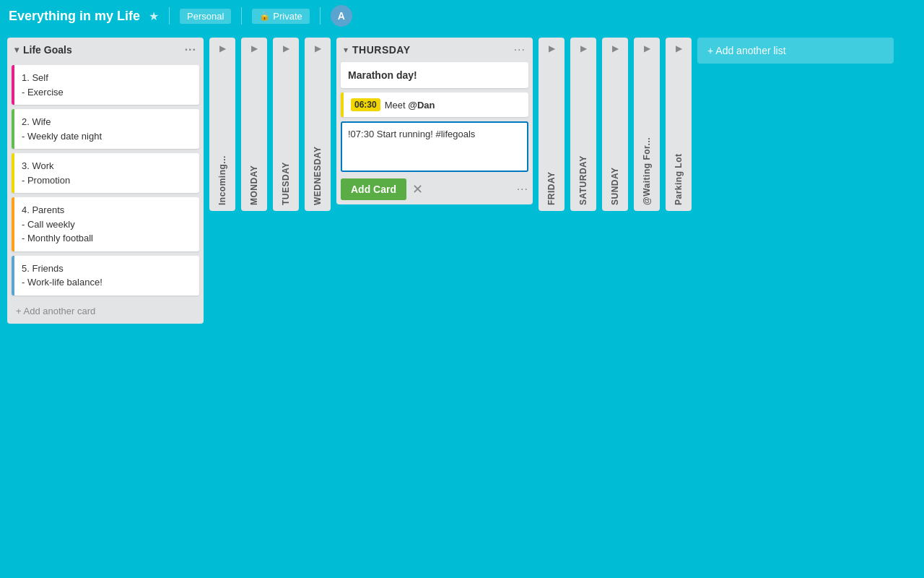 The image size is (924, 578). What do you see at coordinates (222, 131) in the screenshot?
I see `incoming-label: Incoming...` at bounding box center [222, 131].